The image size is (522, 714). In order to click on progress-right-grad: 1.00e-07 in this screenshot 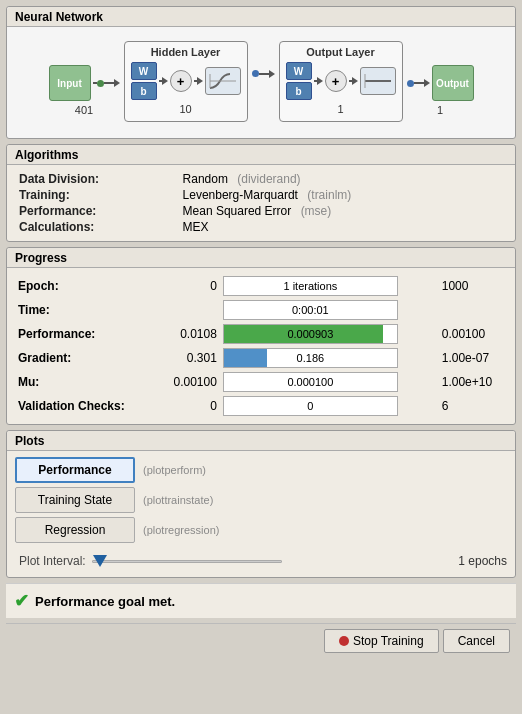, I will do `click(473, 358)`.